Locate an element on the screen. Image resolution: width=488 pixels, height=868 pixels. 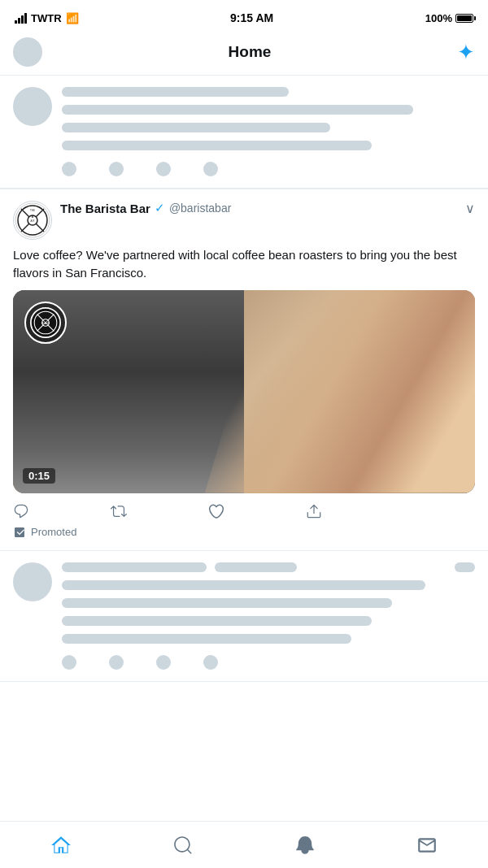
mail-icon is located at coordinates (427, 845).